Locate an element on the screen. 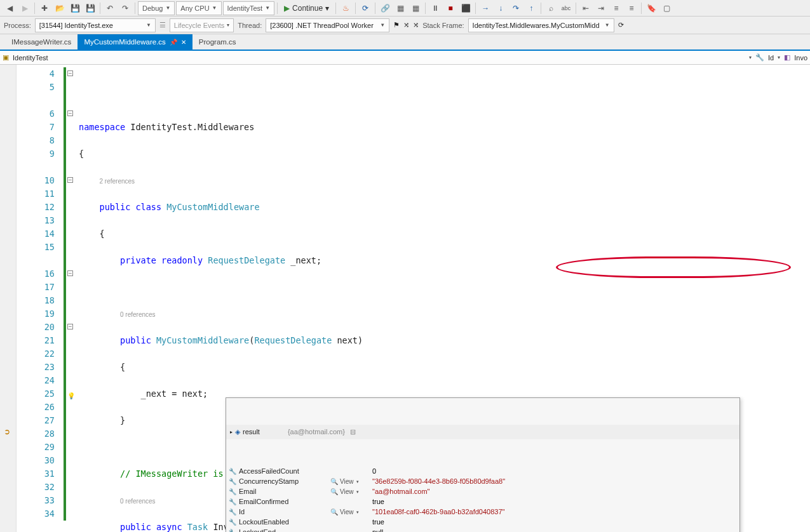 Image resolution: width=810 pixels, height=532 pixels. nav-member: Id is located at coordinates (771, 58).